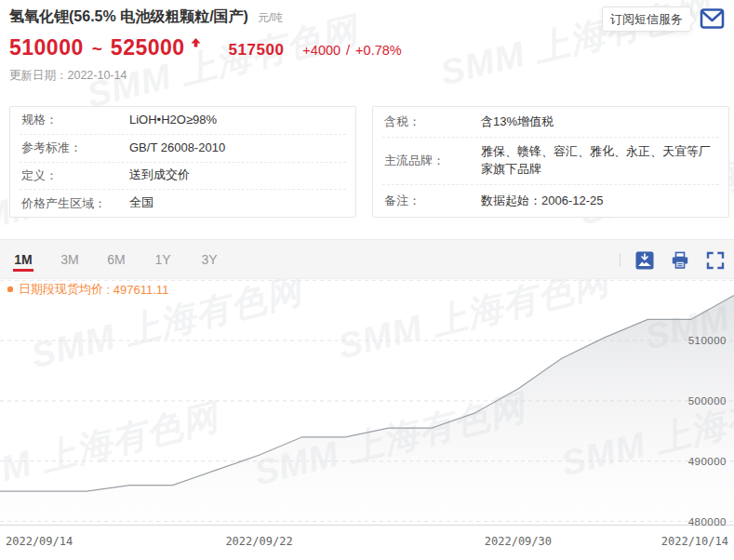 Image resolution: width=734 pixels, height=560 pixels. What do you see at coordinates (70, 259) in the screenshot?
I see `tab-3m: 3M` at bounding box center [70, 259].